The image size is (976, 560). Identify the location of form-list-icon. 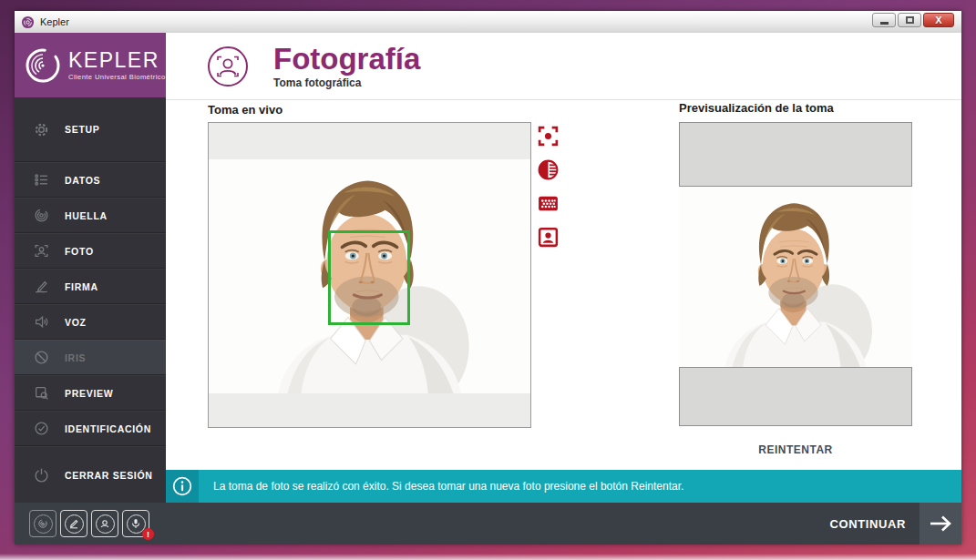
(42, 180).